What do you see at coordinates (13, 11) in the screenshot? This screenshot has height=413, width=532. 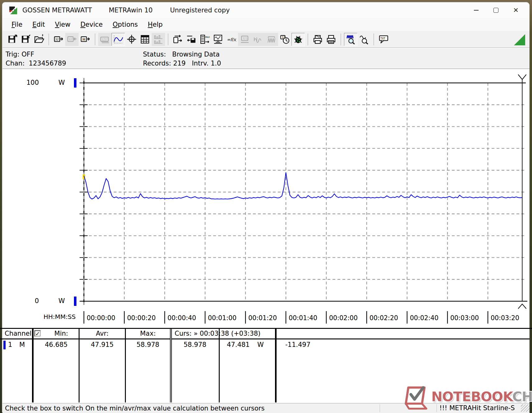 I see `app-logo-icon` at bounding box center [13, 11].